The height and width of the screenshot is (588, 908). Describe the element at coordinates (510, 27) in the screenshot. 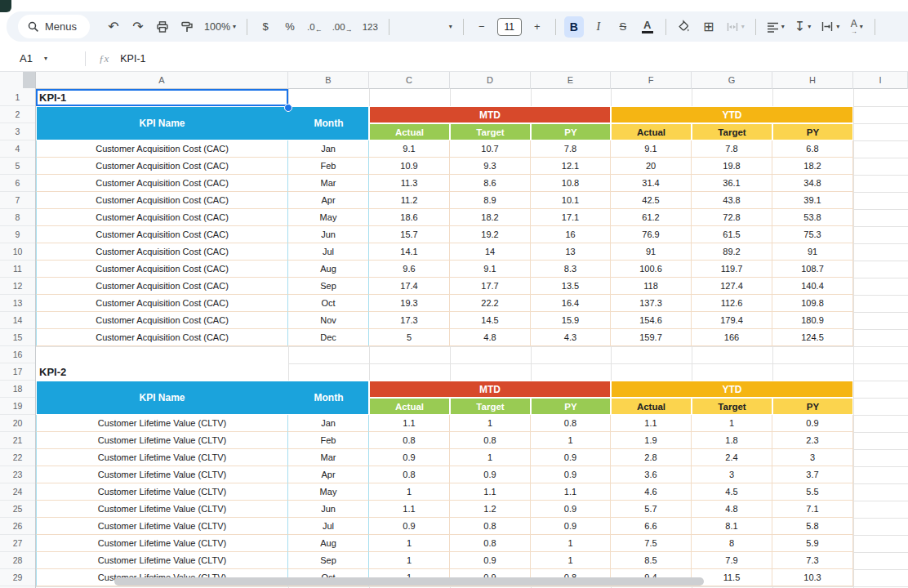

I see `font-size-input: 11` at that location.